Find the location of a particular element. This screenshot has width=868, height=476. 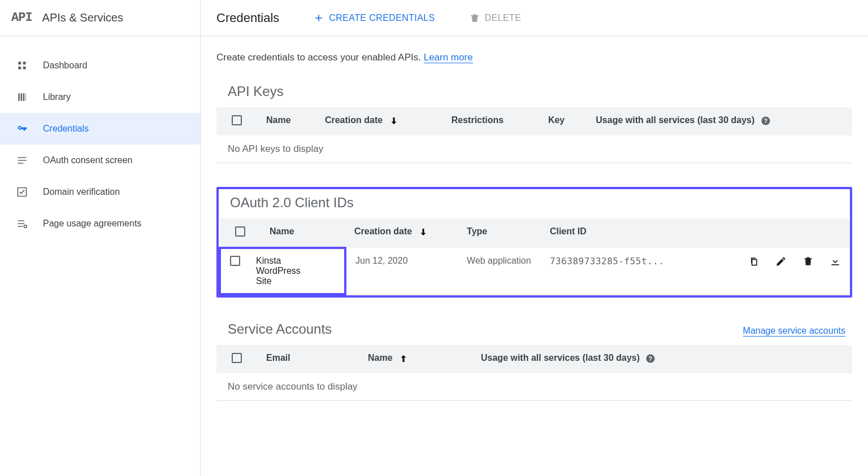

sidebar-item-label: Library is located at coordinates (57, 97).